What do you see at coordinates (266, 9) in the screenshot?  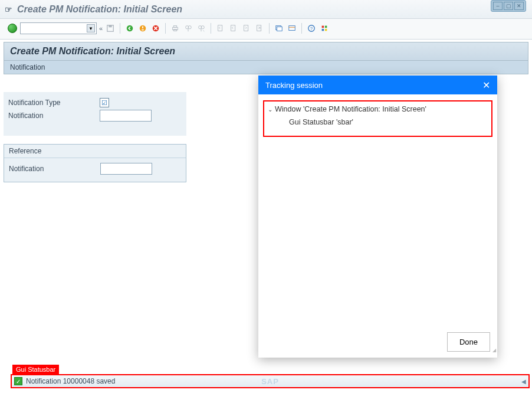 I see `titlebar: ☞ Create PM Notification: Initial Screen` at bounding box center [266, 9].